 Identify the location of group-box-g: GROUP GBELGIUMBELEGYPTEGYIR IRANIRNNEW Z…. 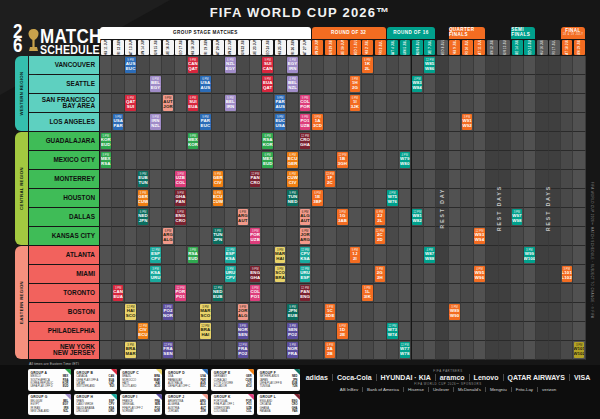
(50, 405).